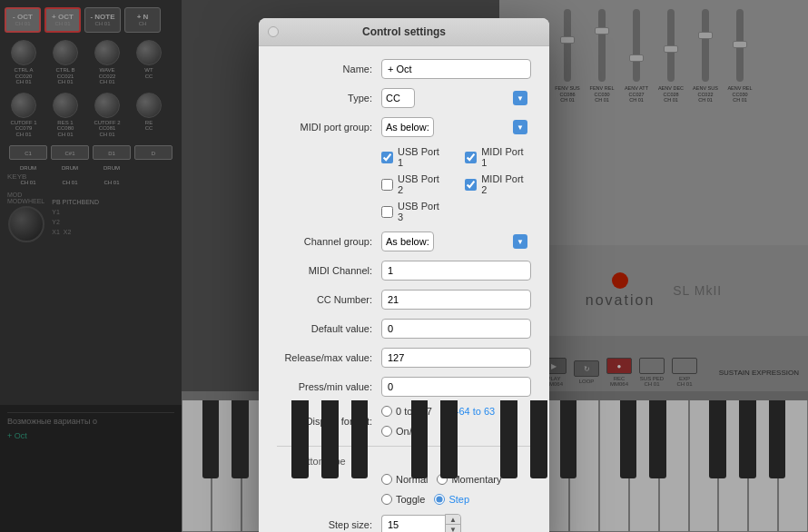  Describe the element at coordinates (422, 184) in the screenshot. I see `usb-port-2-label: USB Port 2` at that location.